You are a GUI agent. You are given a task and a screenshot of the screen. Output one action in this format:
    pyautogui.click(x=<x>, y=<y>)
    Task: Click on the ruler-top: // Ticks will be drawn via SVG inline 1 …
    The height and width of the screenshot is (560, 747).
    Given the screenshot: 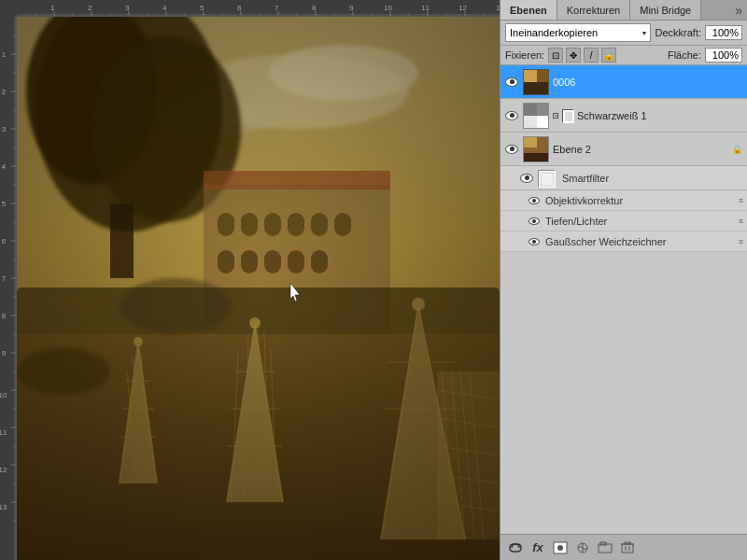 What is the action you would take?
    pyautogui.click(x=258, y=8)
    